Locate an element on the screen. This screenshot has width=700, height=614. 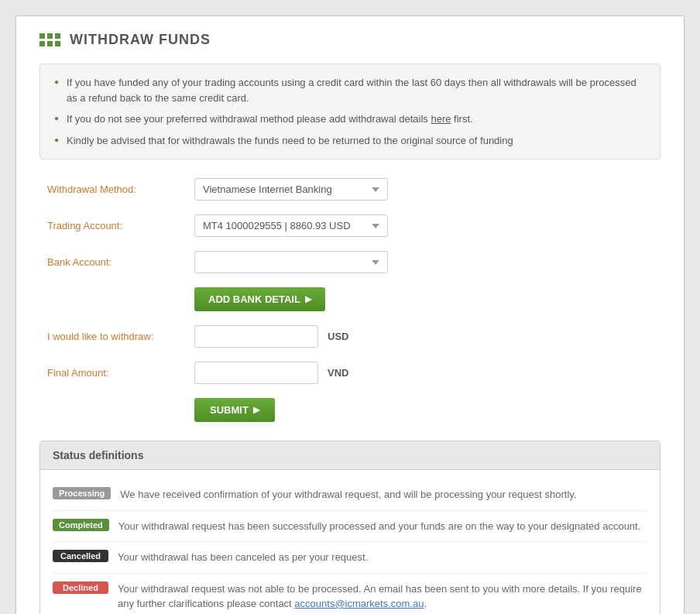
withdrawal-method-control: Vietnamese Internet Banking is located at coordinates (424, 189).